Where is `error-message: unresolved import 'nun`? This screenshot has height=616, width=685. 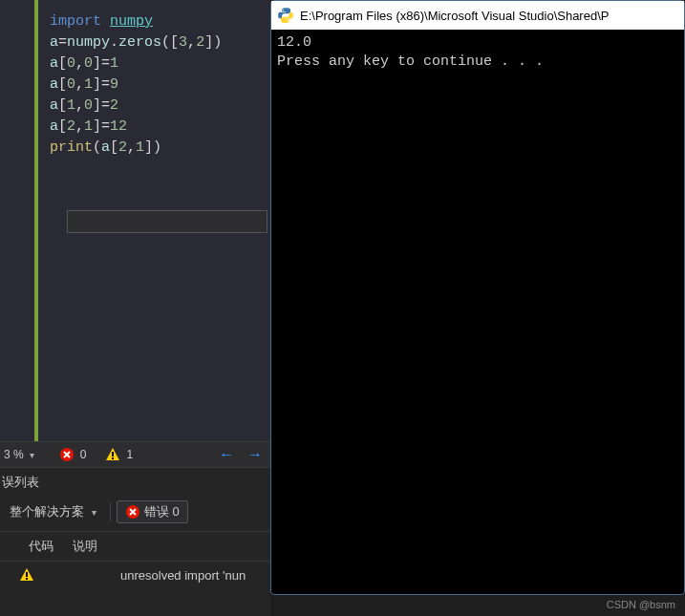
error-message: unresolved import 'nun is located at coordinates (149, 575).